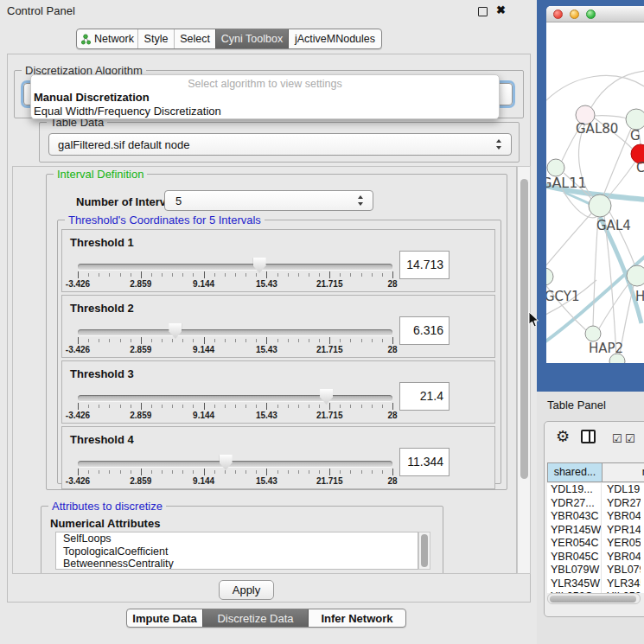 Image resolution: width=644 pixels, height=644 pixels. Describe the element at coordinates (235, 405) in the screenshot. I see `slider: -3.4262.8599.14415.4321.71528` at that location.